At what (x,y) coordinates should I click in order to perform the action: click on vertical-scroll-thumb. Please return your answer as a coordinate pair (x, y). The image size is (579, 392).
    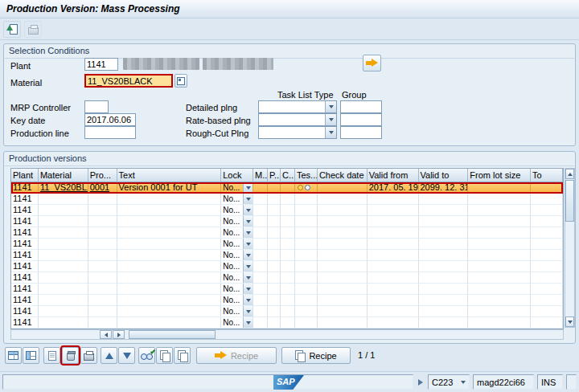
    Looking at the image, I should click on (569, 201).